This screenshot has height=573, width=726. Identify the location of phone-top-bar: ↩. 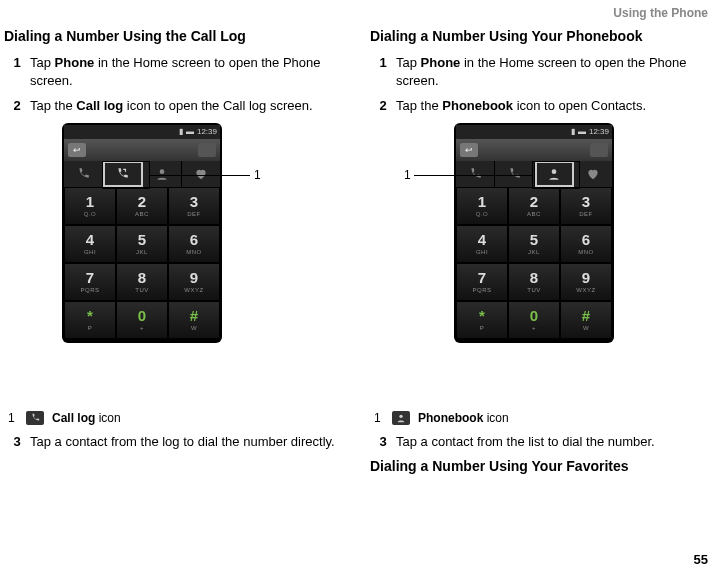
(534, 150).